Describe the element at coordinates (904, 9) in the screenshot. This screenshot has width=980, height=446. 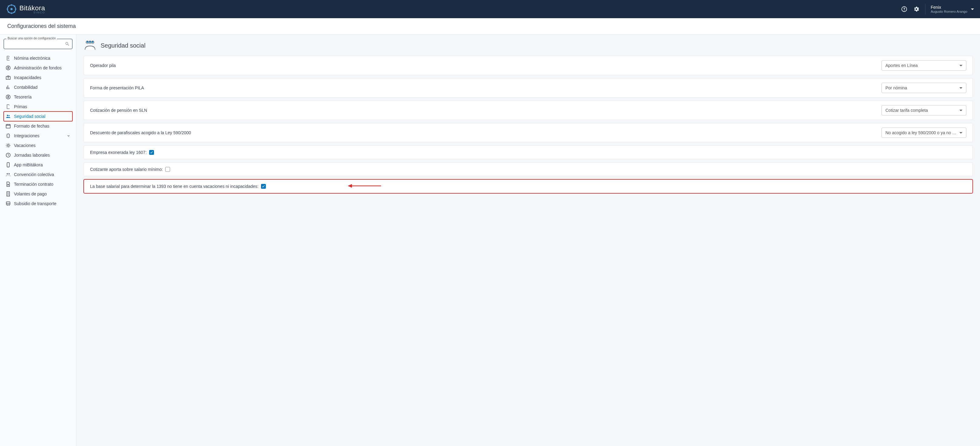
I see `help-icon` at that location.